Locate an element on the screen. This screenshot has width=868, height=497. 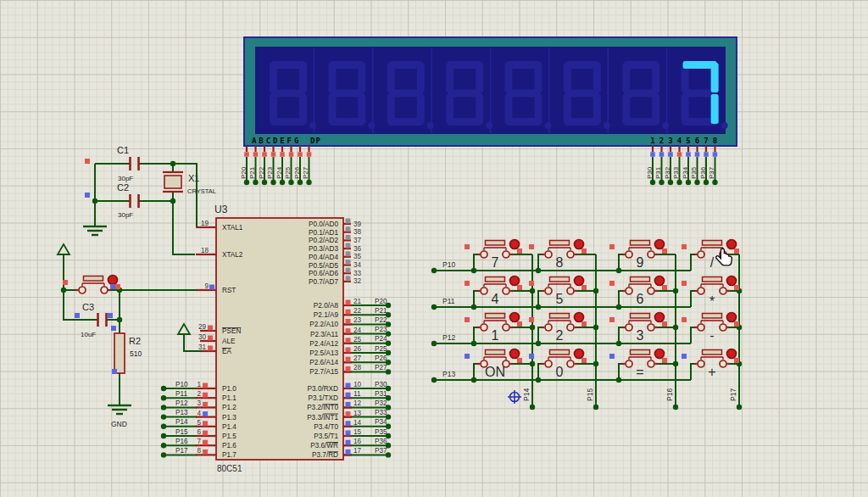
digit-index-label: 1 is located at coordinates (653, 141).